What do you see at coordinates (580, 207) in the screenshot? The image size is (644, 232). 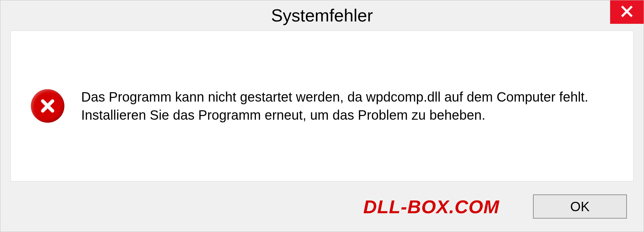 I see `ok-button: OK` at bounding box center [580, 207].